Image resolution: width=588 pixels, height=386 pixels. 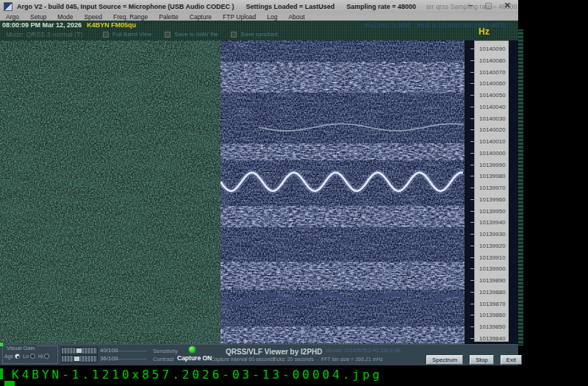 What do you see at coordinates (492, 107) in the screenshot?
I see `freq-scale-label: 10140040` at bounding box center [492, 107].